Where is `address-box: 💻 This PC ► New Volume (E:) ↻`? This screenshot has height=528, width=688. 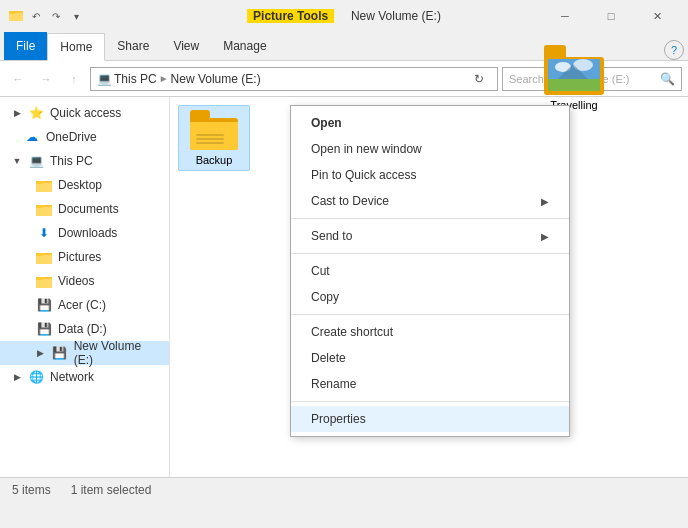 address-box: 💻 This PC ► New Volume (E:) ↻ is located at coordinates (294, 79).